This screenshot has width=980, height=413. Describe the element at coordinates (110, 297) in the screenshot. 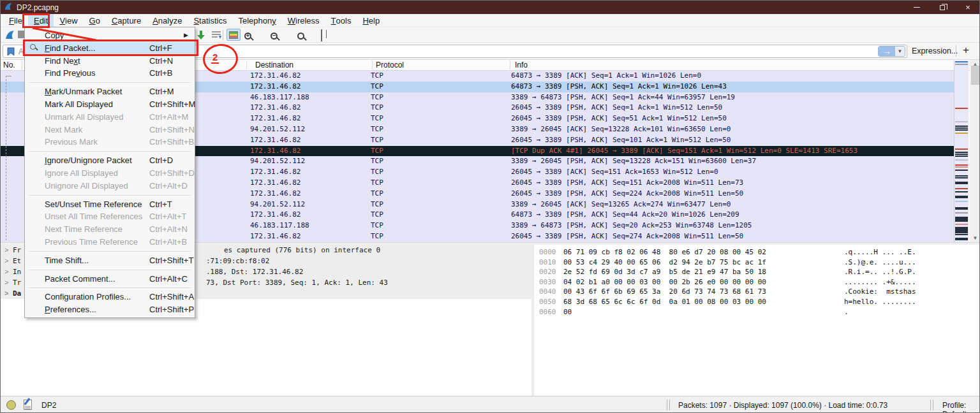

I see `menu-item: Configuration Profiles...Ctrl+Shift+A` at that location.